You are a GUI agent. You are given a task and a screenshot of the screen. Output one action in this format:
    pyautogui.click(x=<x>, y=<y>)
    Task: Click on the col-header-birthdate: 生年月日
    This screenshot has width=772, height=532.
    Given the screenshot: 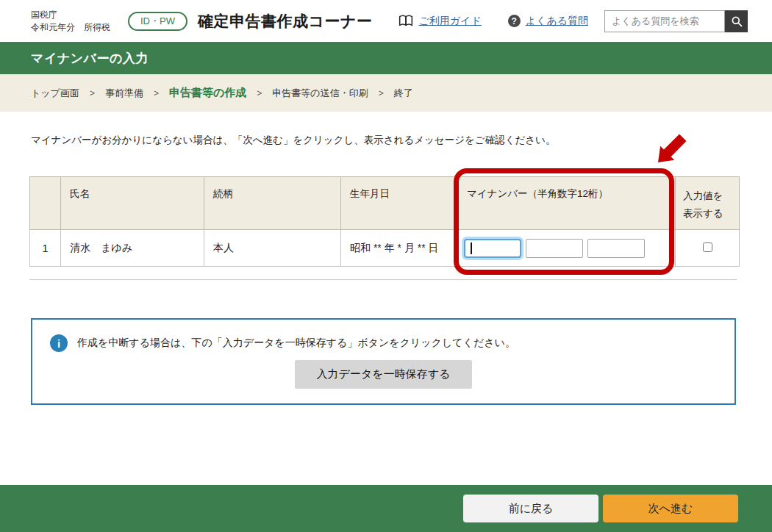 What is the action you would take?
    pyautogui.click(x=400, y=204)
    